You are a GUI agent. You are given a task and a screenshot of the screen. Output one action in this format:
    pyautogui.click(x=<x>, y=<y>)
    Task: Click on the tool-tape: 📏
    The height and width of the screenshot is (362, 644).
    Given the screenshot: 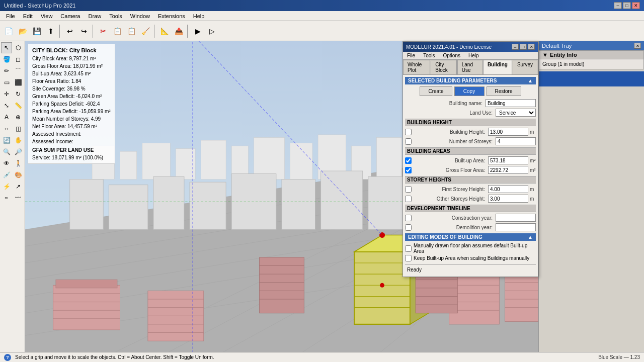 What is the action you would take?
    pyautogui.click(x=18, y=106)
    